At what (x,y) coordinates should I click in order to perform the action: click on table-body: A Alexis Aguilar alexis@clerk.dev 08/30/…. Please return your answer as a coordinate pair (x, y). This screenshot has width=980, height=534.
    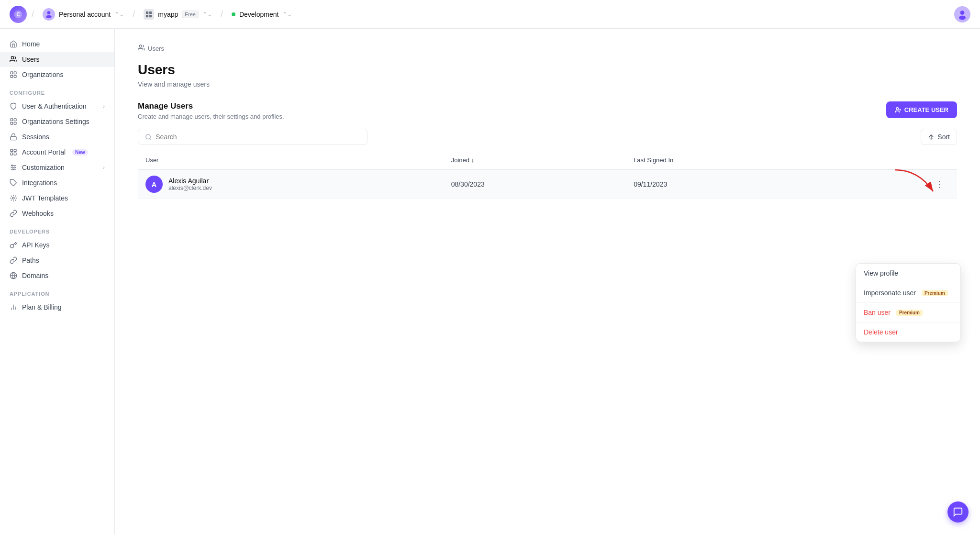
    Looking at the image, I should click on (547, 185).